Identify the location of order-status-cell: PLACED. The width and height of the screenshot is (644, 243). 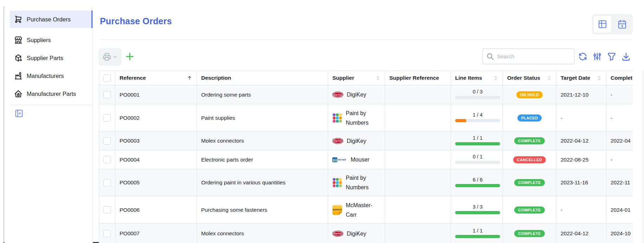
(530, 118).